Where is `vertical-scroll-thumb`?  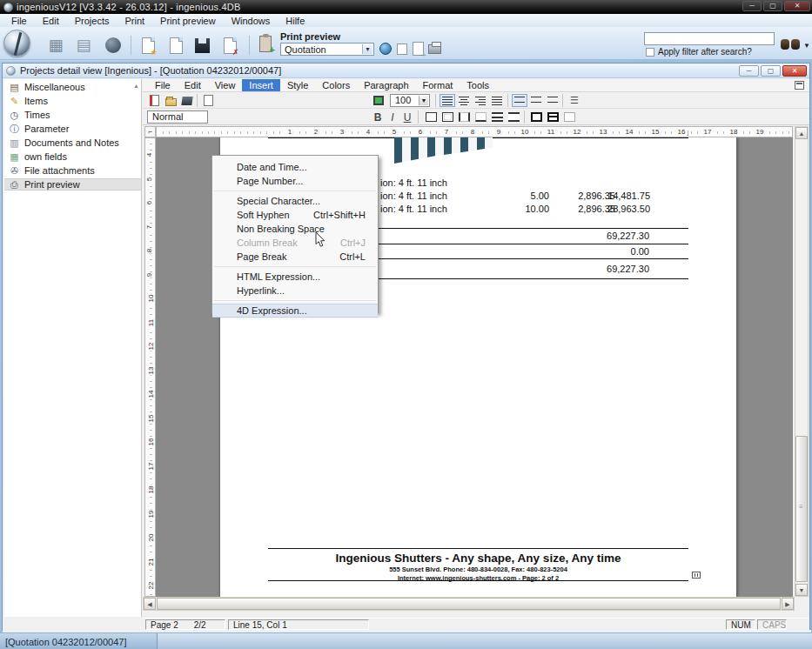 vertical-scroll-thumb is located at coordinates (802, 509).